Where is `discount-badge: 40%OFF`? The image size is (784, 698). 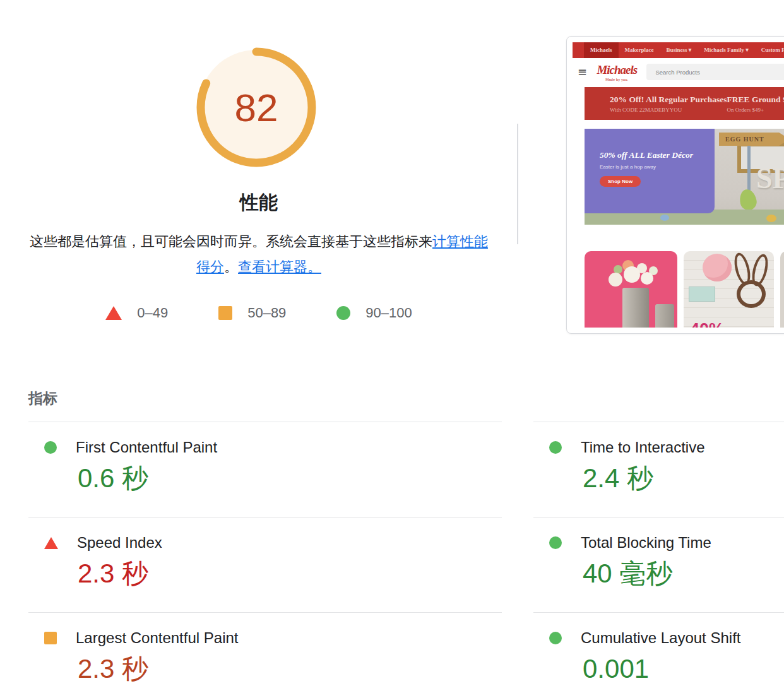
discount-badge: 40%OFF is located at coordinates (713, 324).